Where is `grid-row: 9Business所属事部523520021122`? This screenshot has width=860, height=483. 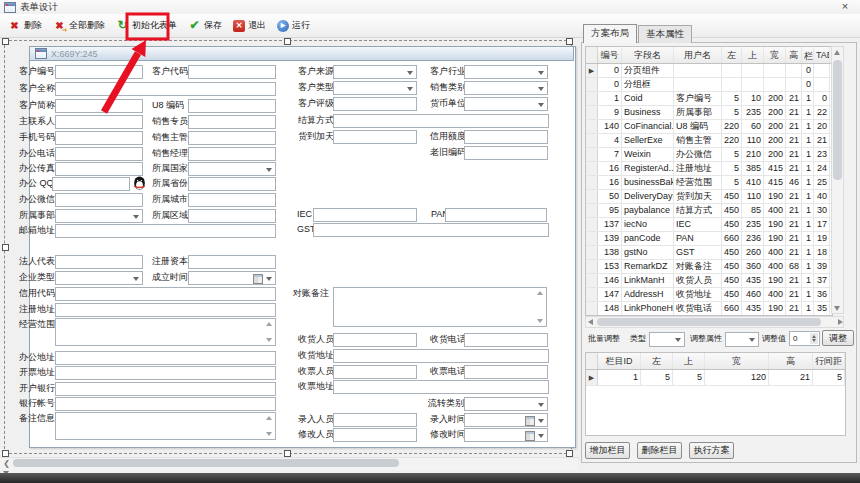 grid-row: 9Business所属事部523520021122 is located at coordinates (709, 113).